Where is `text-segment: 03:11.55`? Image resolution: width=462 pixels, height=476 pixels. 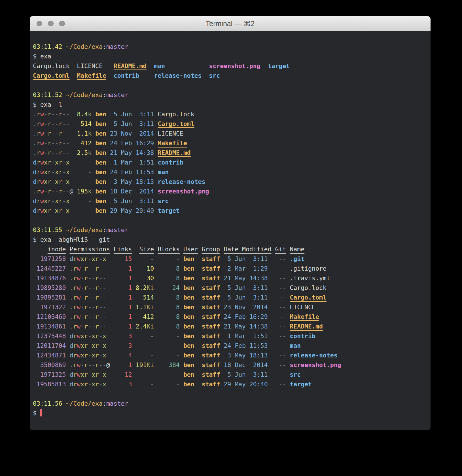
text-segment: 03:11.55 is located at coordinates (48, 230).